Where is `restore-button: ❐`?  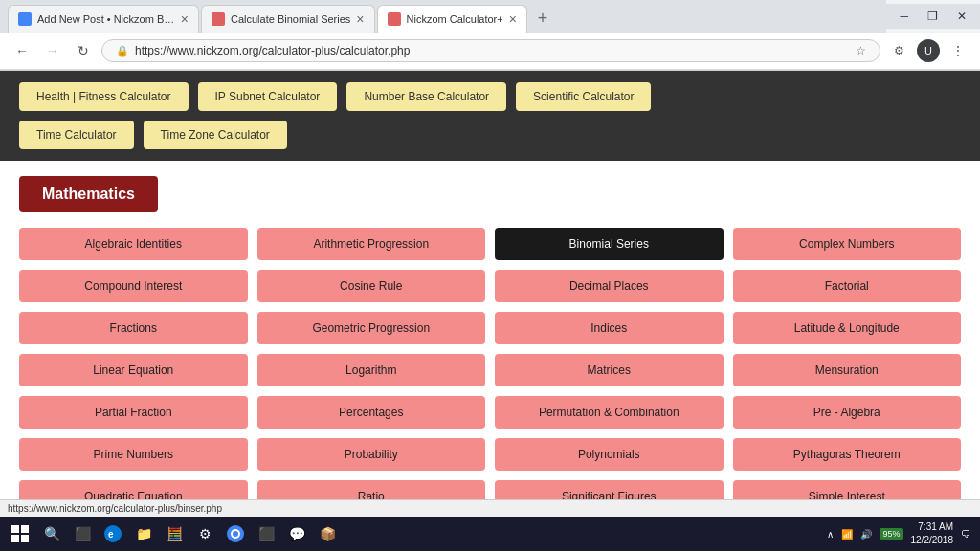
restore-button: ❐ is located at coordinates (932, 16).